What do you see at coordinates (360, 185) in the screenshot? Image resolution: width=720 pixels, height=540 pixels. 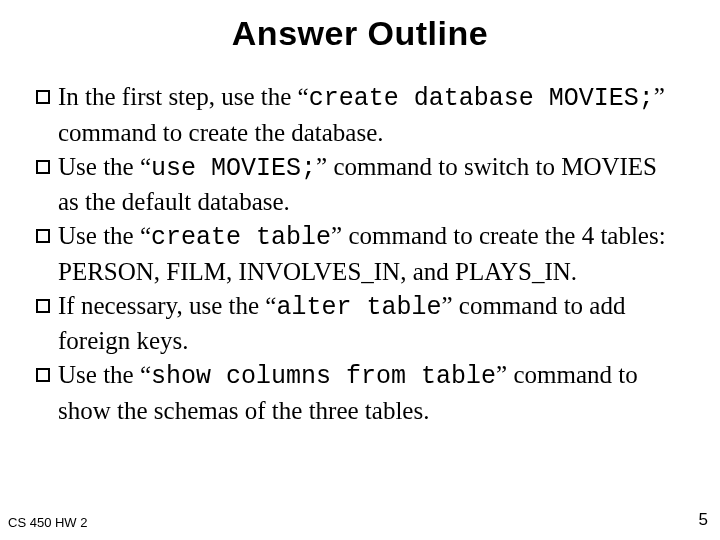 I see `list-item: Use the “use MOVIES;” command to switch …` at bounding box center [360, 185].